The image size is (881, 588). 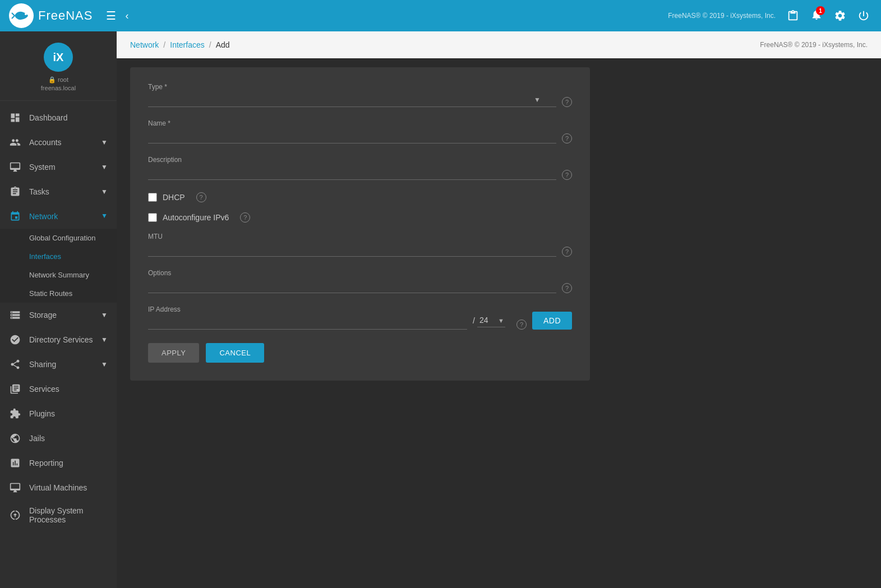 What do you see at coordinates (307, 317) in the screenshot?
I see `ip-address-field: IP Address` at bounding box center [307, 317].